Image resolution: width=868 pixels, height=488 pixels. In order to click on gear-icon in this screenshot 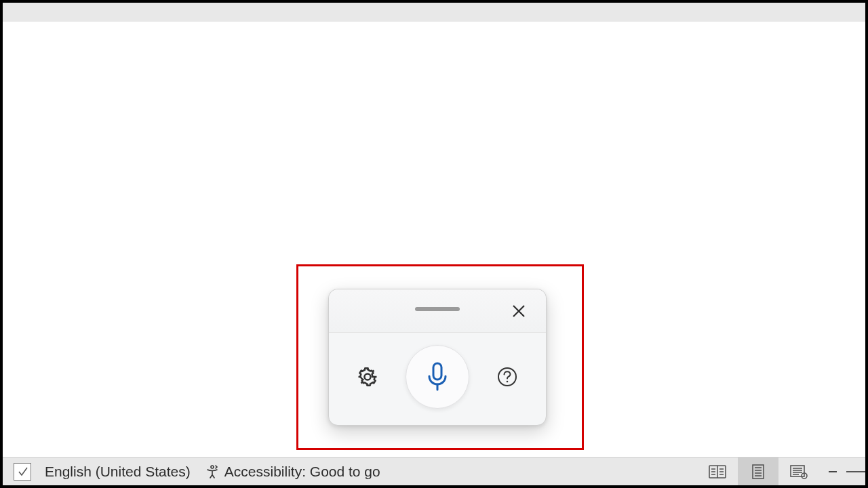, I will do `click(368, 377)`.